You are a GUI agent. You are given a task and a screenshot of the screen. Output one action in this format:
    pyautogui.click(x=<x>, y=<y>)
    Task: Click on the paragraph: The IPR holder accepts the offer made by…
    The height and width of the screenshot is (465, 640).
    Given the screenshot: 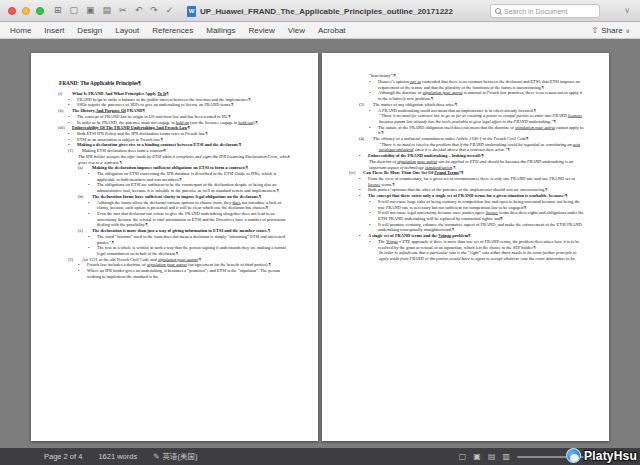 What is the action you would take?
    pyautogui.click(x=186, y=160)
    